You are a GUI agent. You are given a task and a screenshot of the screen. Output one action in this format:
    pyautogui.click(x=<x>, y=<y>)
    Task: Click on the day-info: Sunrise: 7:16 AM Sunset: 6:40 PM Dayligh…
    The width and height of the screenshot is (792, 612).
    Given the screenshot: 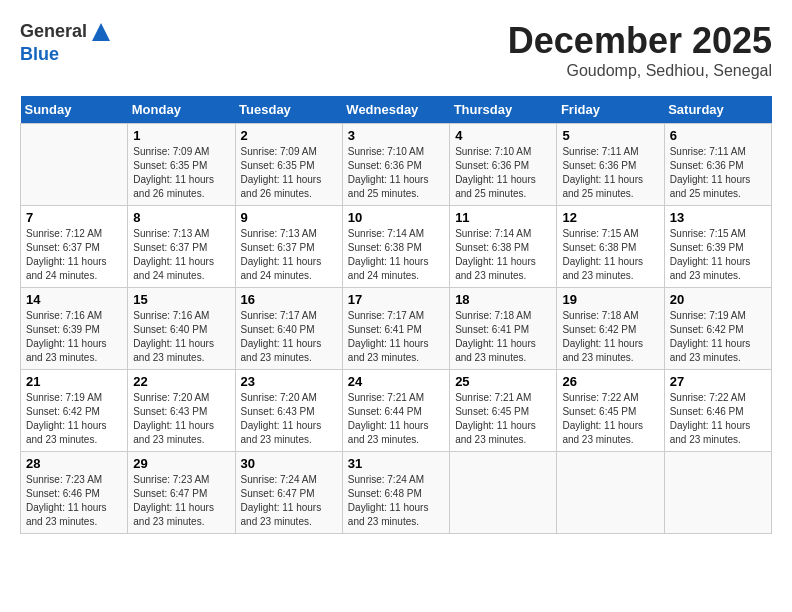 What is the action you would take?
    pyautogui.click(x=181, y=337)
    